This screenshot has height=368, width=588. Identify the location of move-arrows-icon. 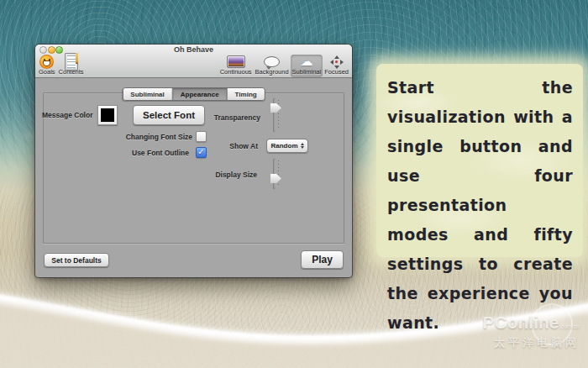
(337, 62).